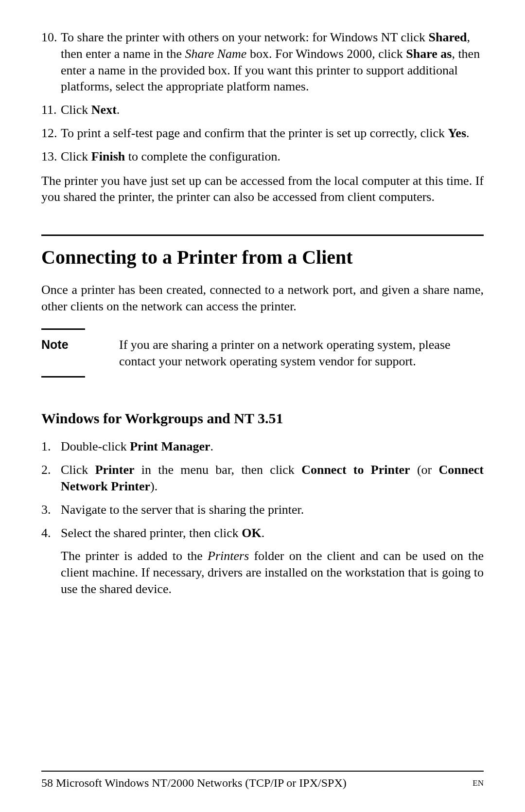 Image resolution: width=525 pixels, height=812 pixels. I want to click on note-label: Note, so click(80, 353).